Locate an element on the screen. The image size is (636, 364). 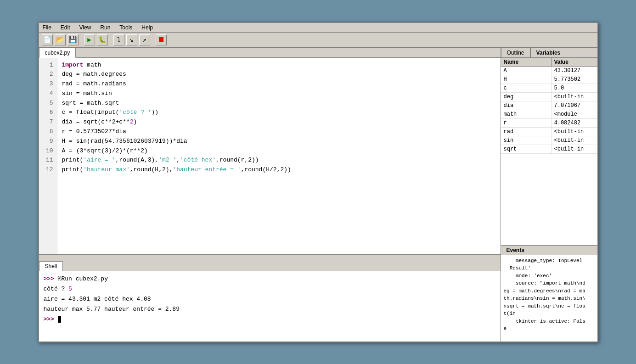
open-button: 📂 is located at coordinates (60, 40).